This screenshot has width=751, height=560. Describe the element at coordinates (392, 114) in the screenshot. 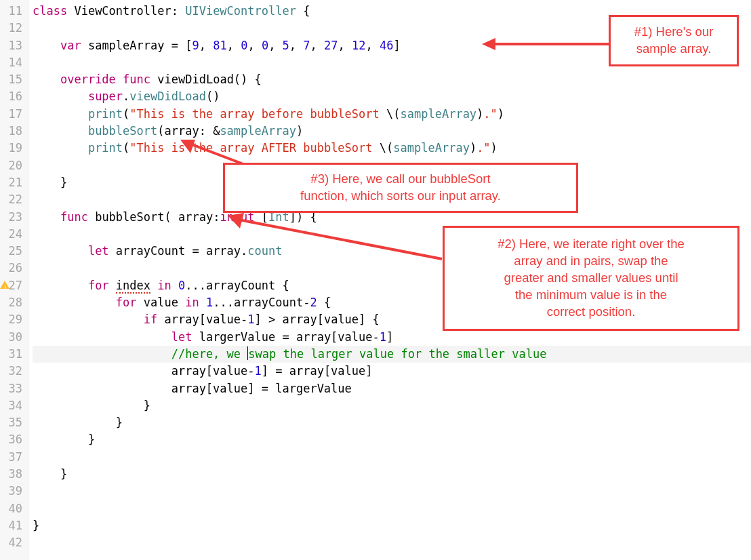

I see `code-line: print("This is the array before bubbleSo…` at that location.